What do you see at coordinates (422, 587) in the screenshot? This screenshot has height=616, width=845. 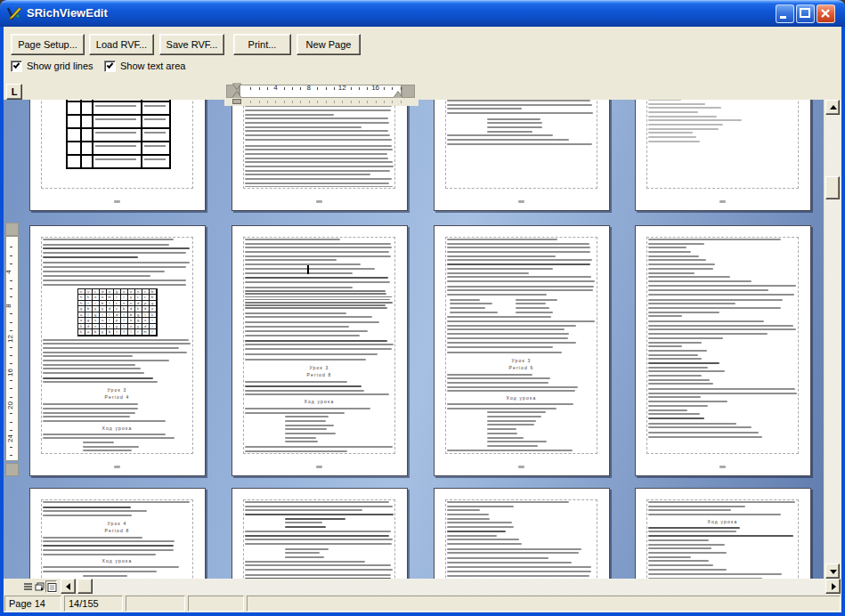 I see `horizontal-scrollbar` at bounding box center [422, 587].